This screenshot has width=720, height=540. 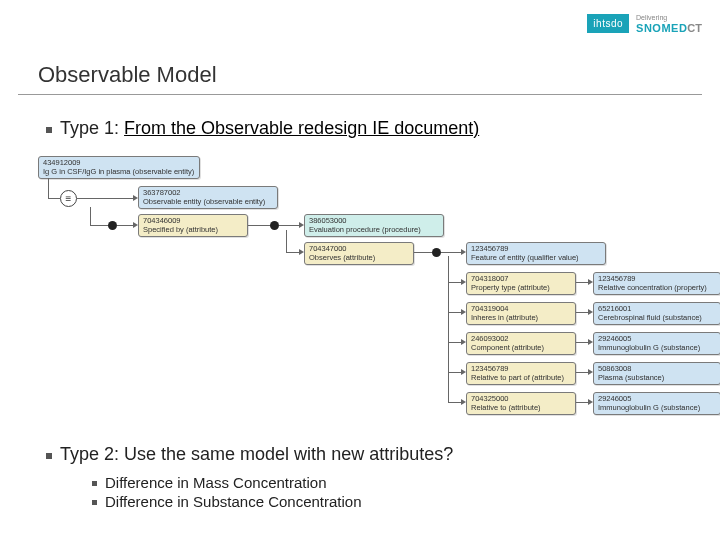 I want to click on node-label: Feature of entity (qualifier value), so click(x=536, y=258).